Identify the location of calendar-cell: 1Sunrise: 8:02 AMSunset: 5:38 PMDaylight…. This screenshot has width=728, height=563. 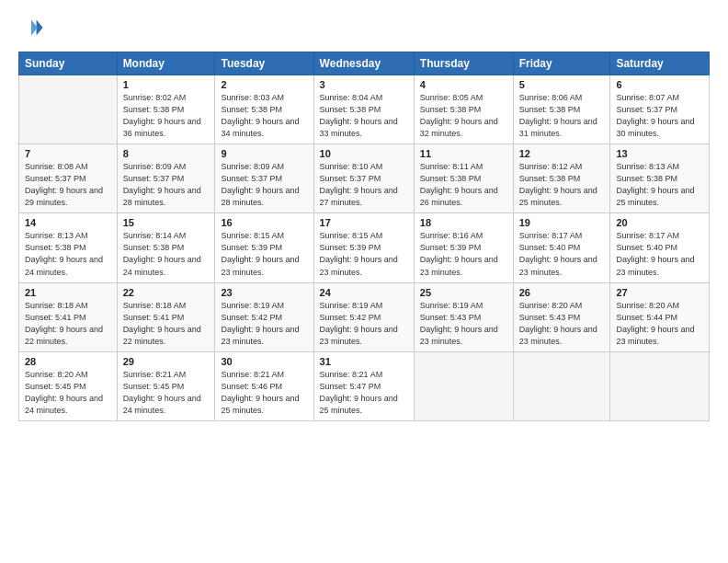
(165, 110).